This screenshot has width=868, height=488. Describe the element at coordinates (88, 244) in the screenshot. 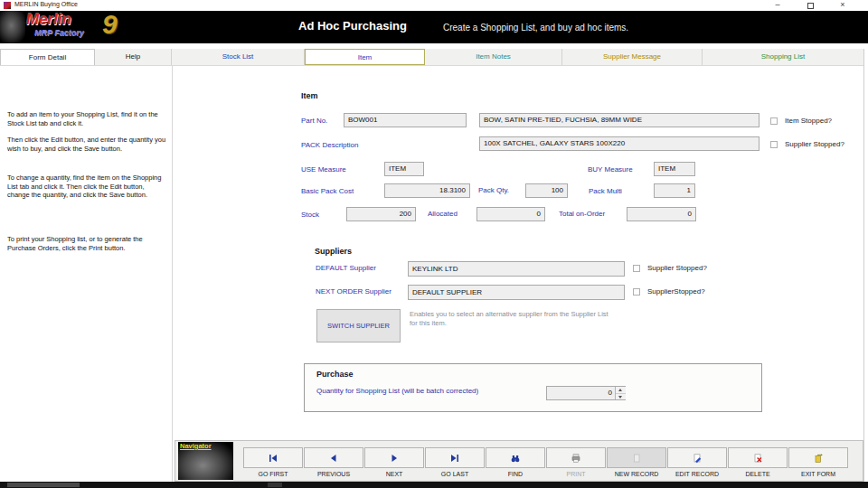

I see `instruction-paragraph: To print your Shopping list, or to gener…` at that location.